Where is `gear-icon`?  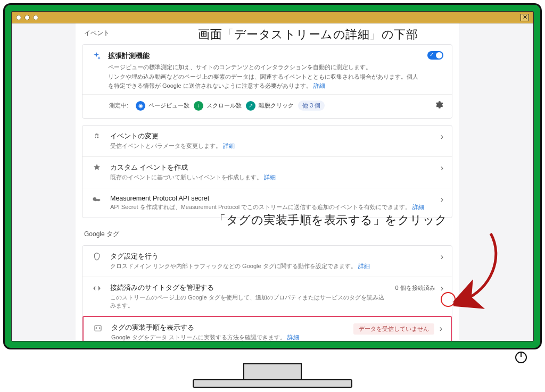 gear-icon is located at coordinates (439, 106).